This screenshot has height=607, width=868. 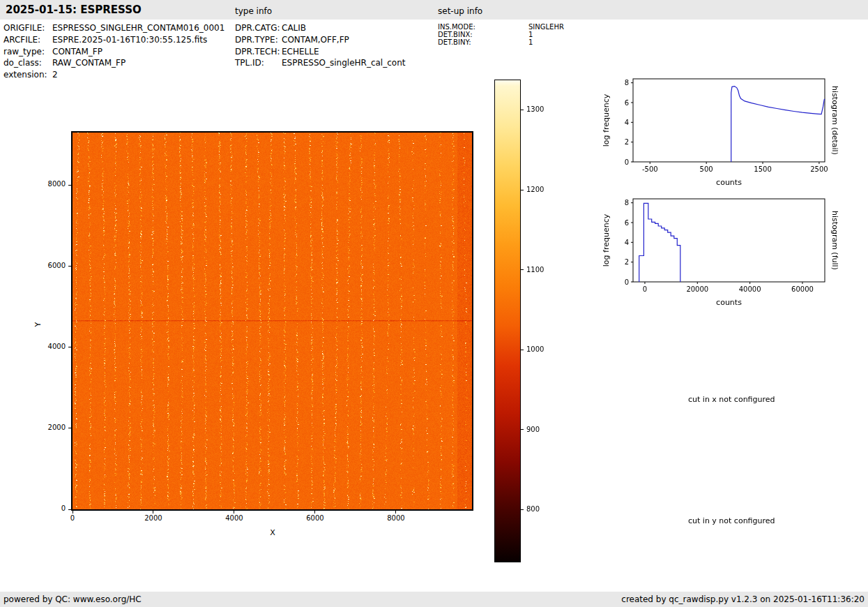 What do you see at coordinates (722, 254) in the screenshot?
I see `histogram-full-plot: 020000400006000002468countslog frequency…` at bounding box center [722, 254].